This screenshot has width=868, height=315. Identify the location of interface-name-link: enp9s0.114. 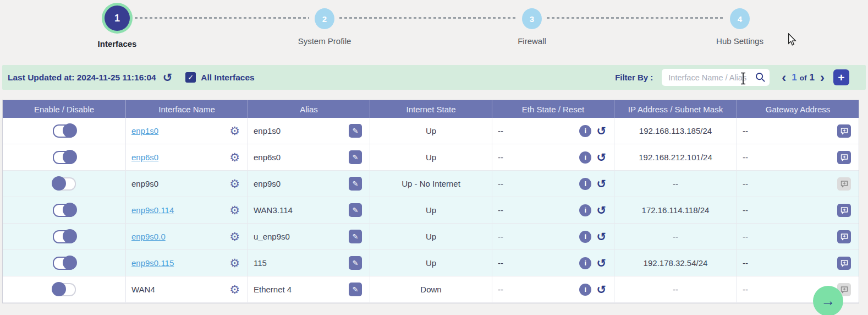
(153, 210).